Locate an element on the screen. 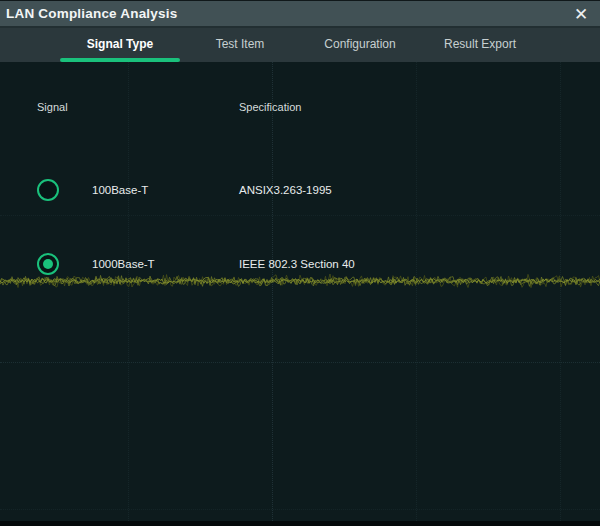  dialog-title: LAN Compliance Analysis is located at coordinates (88, 14).